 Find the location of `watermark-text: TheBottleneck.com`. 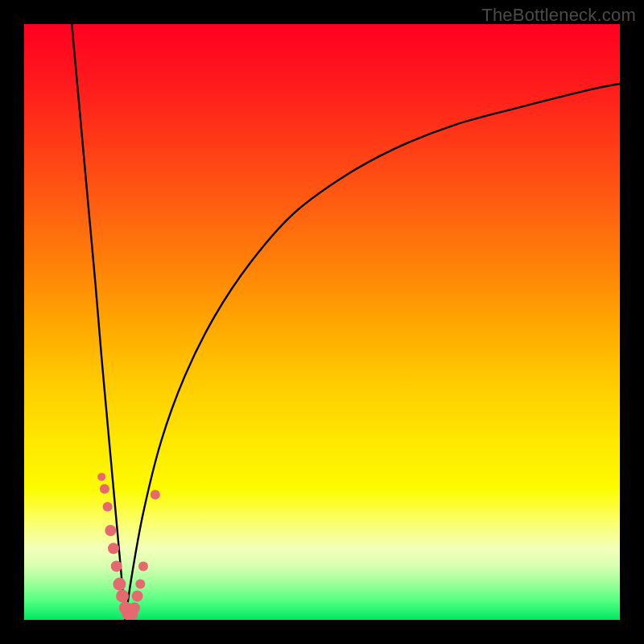

watermark-text: TheBottleneck.com is located at coordinates (559, 15).